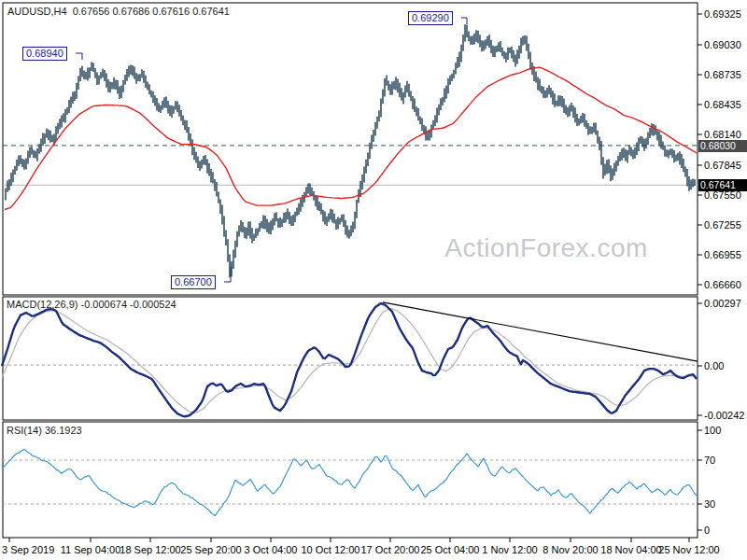  I want to click on price-axis-tick-label: 0.69030, so click(723, 45).